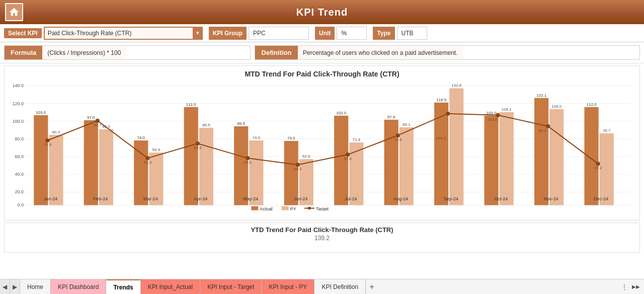 This screenshot has width=644, height=294. I want to click on svg-text: Jan-24, so click(51, 199).